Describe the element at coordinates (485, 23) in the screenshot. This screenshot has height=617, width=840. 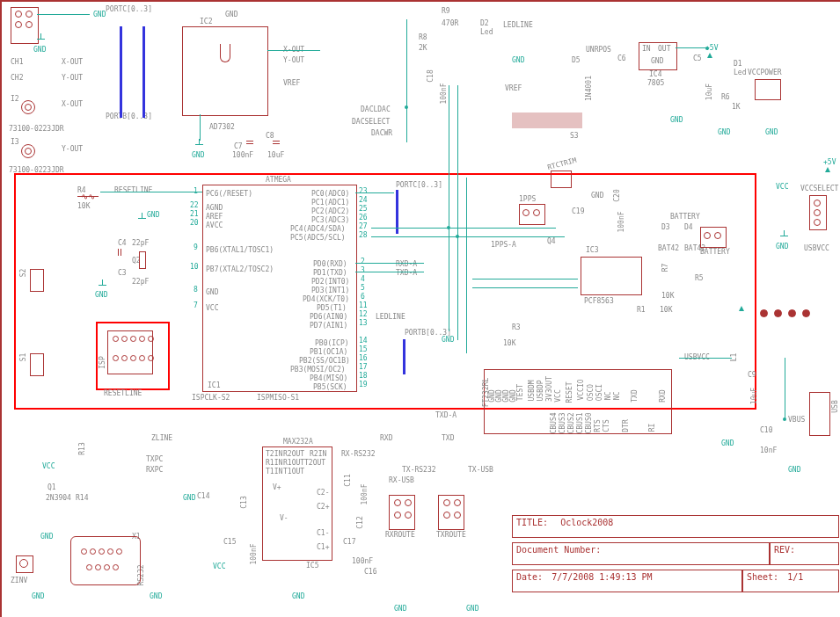
I see `d2-ref: D2` at that location.